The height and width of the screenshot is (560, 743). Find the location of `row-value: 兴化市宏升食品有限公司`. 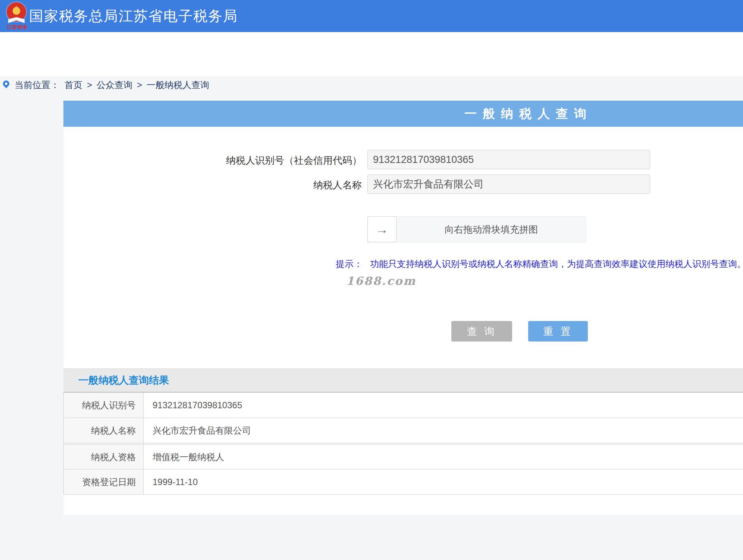

row-value: 兴化市宏升食品有限公司 is located at coordinates (443, 430).